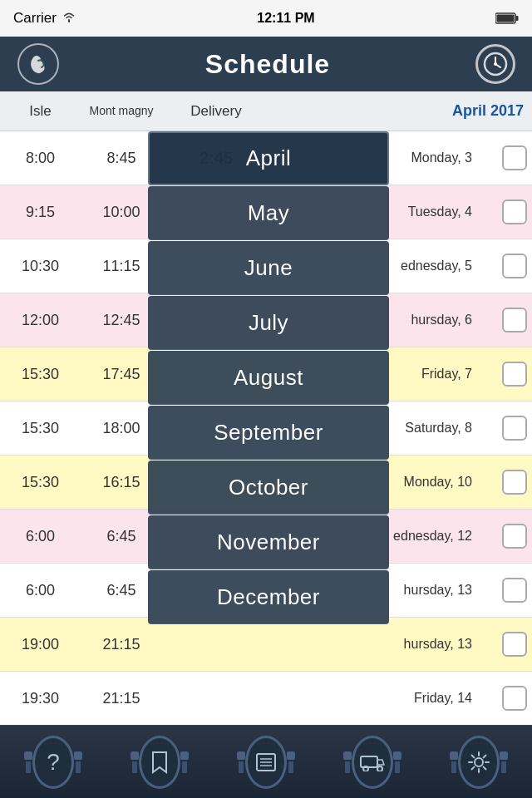 The width and height of the screenshot is (532, 798). I want to click on month-option-april: April, so click(268, 158).